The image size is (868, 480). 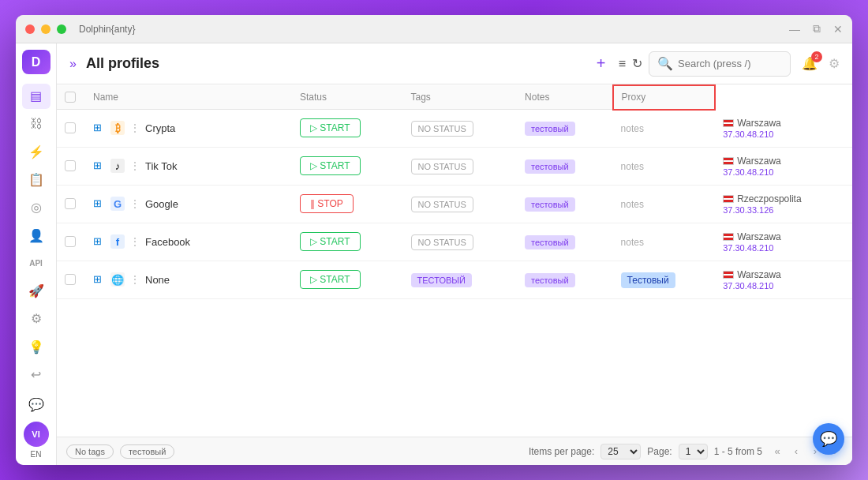 I want to click on facebook-icon: f, so click(x=118, y=242).